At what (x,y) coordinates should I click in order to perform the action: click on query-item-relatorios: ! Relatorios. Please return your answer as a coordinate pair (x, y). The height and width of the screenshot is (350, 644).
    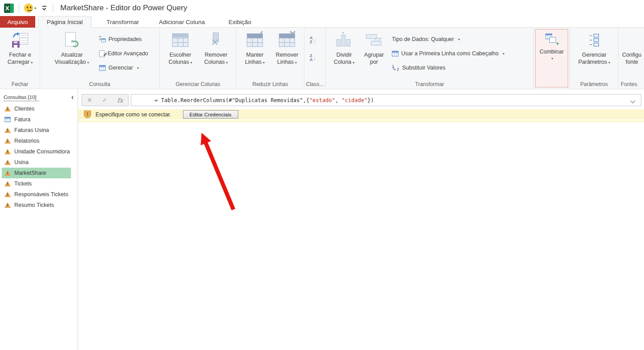
    Looking at the image, I should click on (37, 141).